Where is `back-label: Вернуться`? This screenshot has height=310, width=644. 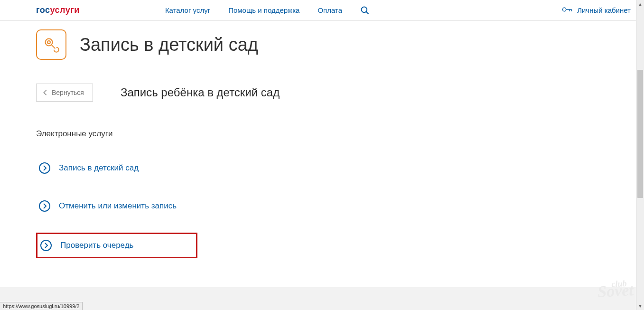 back-label: Вернуться is located at coordinates (68, 93).